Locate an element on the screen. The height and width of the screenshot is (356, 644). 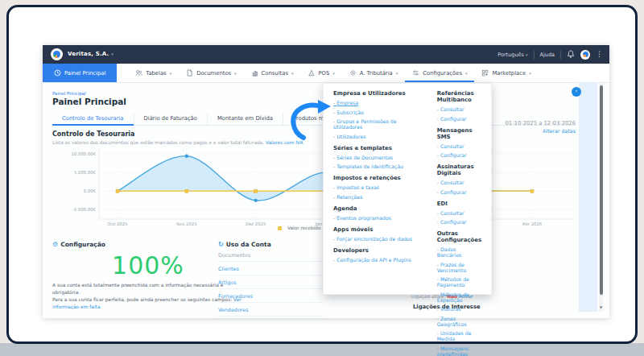
dropdown-item-dados-banc-rios: Dados Bancários is located at coordinates (459, 252).